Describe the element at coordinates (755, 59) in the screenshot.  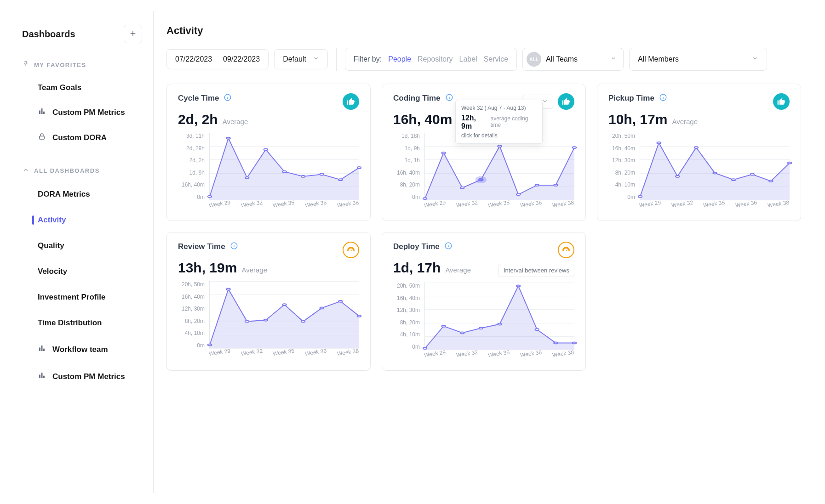
I see `chevron-down-icon` at that location.